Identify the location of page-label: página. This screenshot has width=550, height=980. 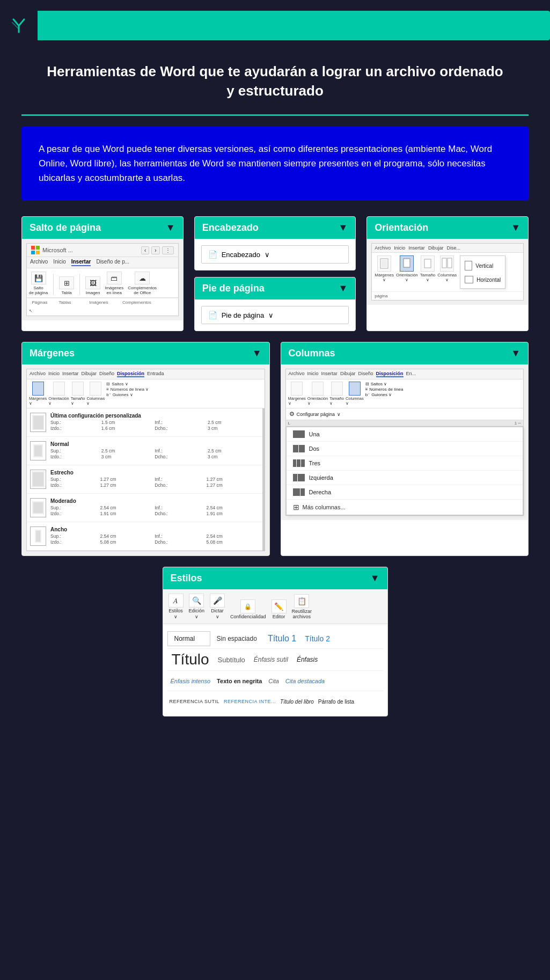
(448, 296).